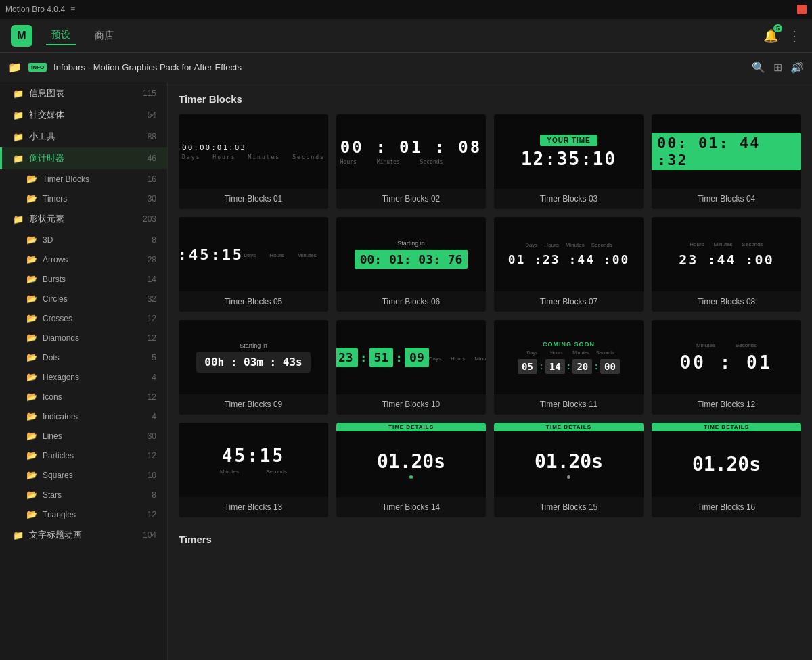 Image resolution: width=812 pixels, height=660 pixels. What do you see at coordinates (411, 507) in the screenshot?
I see `label-14: Timer Blocks 14` at bounding box center [411, 507].